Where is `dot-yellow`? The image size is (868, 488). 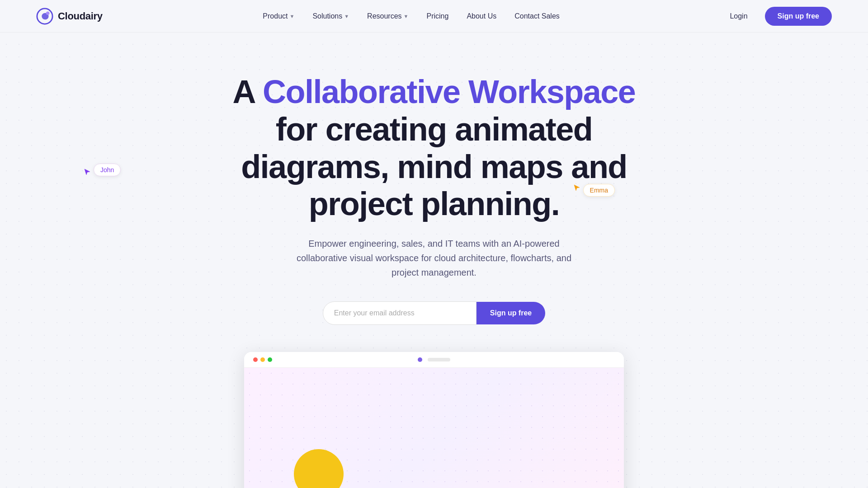
dot-yellow is located at coordinates (263, 360).